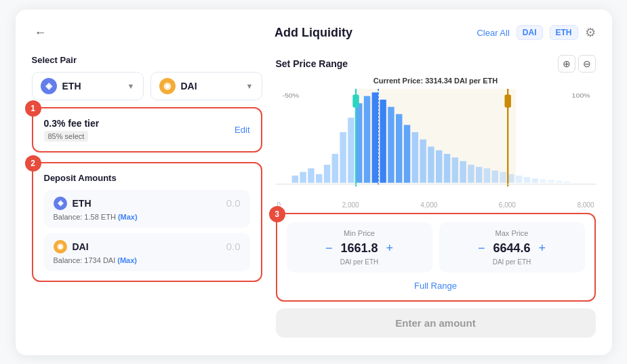 The height and width of the screenshot is (364, 627). Describe the element at coordinates (436, 205) in the screenshot. I see `chart-x-labels: 0 2,000 4,000 6,000 8,000` at that location.